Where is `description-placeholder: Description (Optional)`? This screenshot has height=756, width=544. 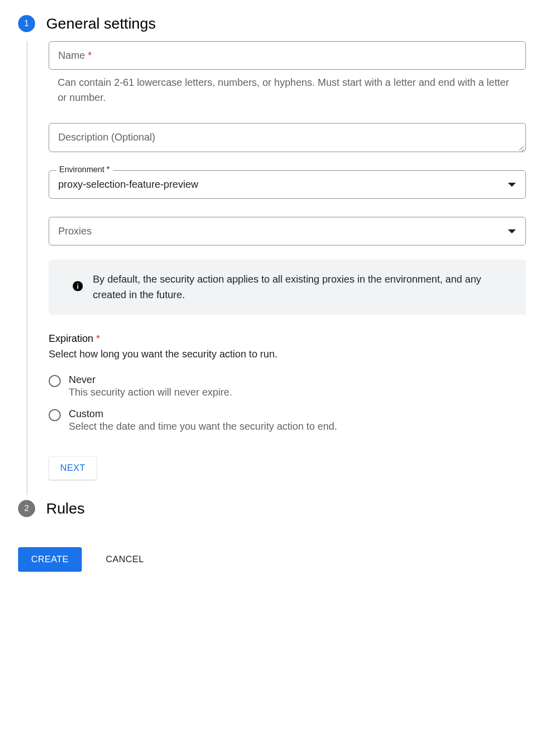 description-placeholder: Description (Optional) is located at coordinates (106, 137).